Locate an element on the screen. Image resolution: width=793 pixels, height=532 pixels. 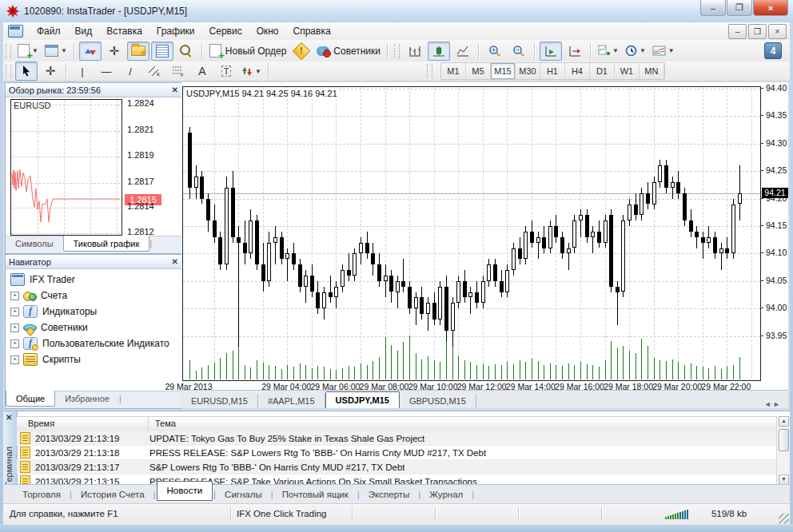
terminal-tab: Торговля is located at coordinates (42, 494).